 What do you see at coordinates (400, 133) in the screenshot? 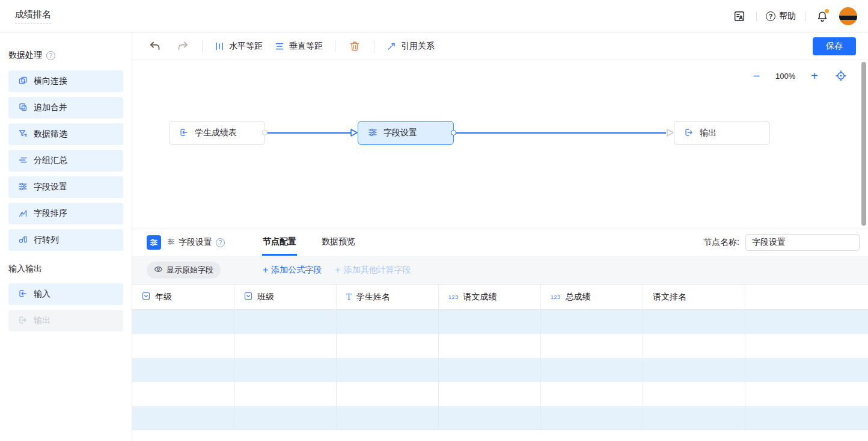
I see `node-label: 字段设置` at bounding box center [400, 133].